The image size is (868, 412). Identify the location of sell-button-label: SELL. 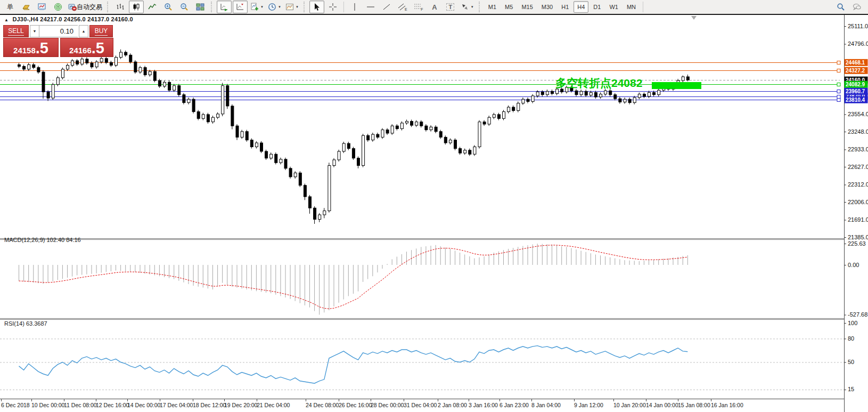
(16, 31).